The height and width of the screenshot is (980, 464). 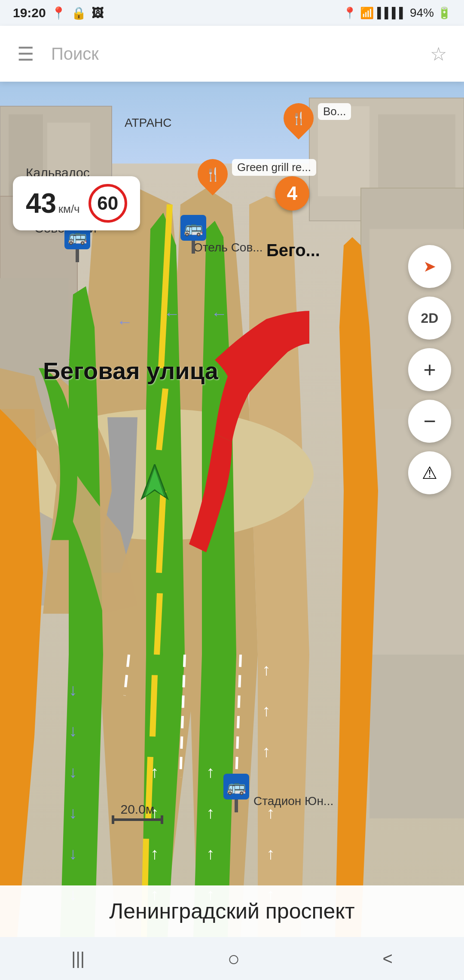 I want to click on poi-count-badge: 4, so click(x=292, y=193).